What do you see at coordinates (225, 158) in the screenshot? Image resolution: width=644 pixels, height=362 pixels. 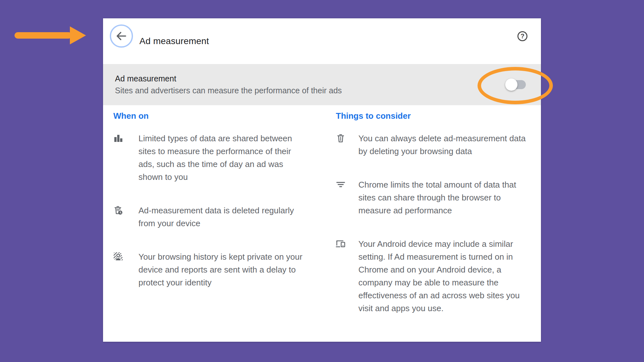 I see `list-item: Limited types of data are shared between…` at bounding box center [225, 158].